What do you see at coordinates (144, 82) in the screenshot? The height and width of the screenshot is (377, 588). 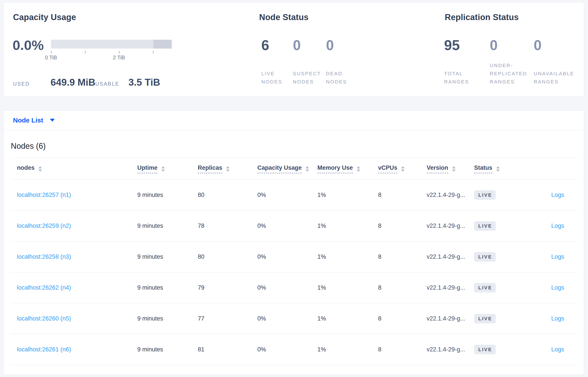 I see `usable-value: 3.5 TiB` at bounding box center [144, 82].